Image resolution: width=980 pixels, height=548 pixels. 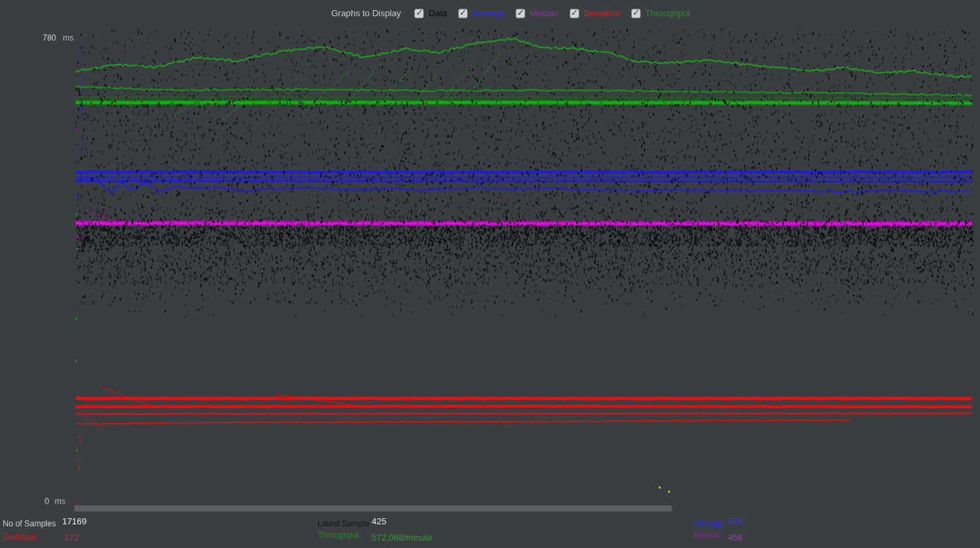 What do you see at coordinates (545, 14) in the screenshot?
I see `median-checkbox-label: Median` at bounding box center [545, 14].